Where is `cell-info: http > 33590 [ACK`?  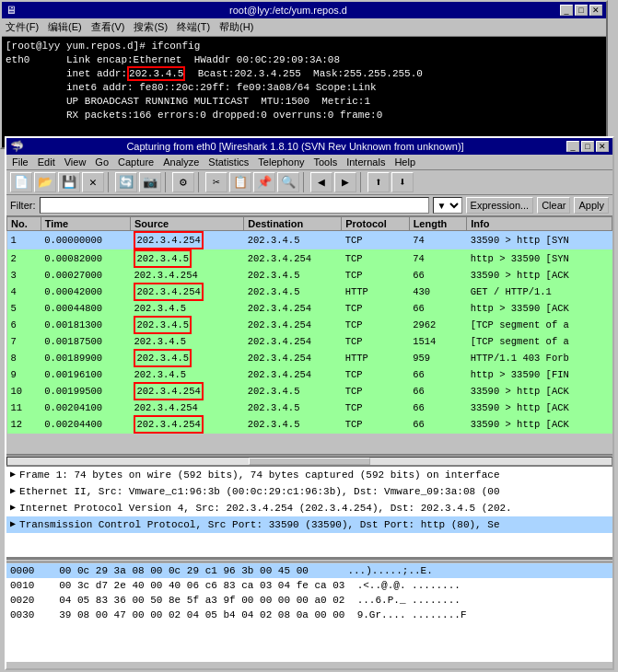 cell-info: http > 33590 [ACK is located at coordinates (540, 308).